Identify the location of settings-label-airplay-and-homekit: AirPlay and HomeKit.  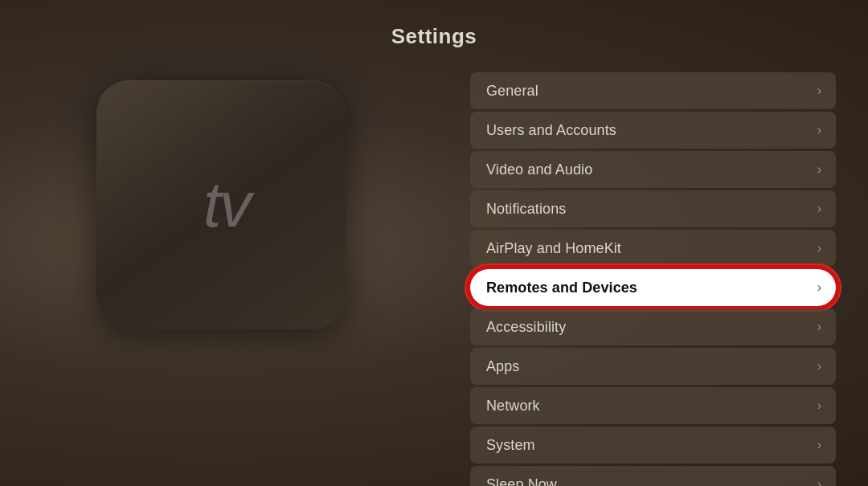
(554, 249).